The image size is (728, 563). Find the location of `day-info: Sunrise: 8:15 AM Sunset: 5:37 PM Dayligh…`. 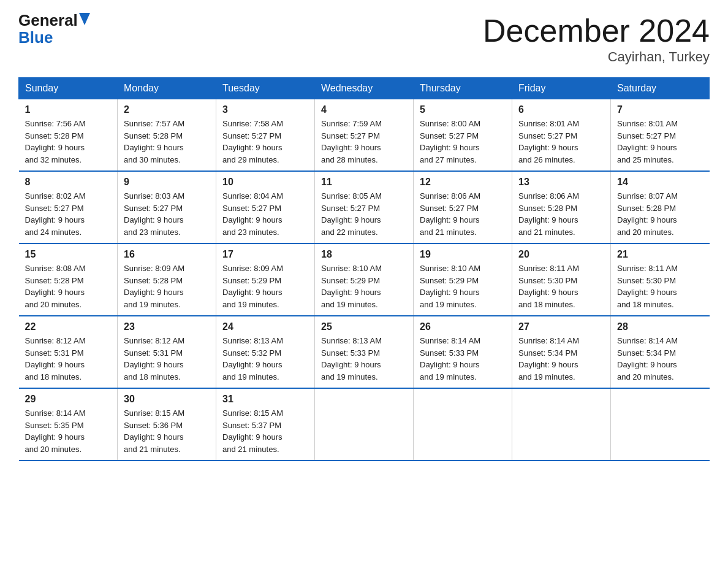

day-info: Sunrise: 8:15 AM Sunset: 5:37 PM Dayligh… is located at coordinates (265, 431).